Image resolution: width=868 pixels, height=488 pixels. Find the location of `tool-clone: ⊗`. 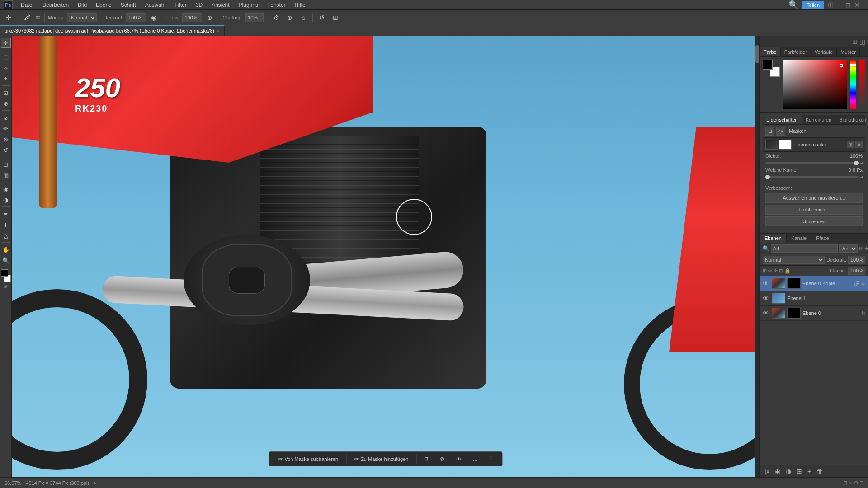

tool-clone: ⊗ is located at coordinates (6, 139).